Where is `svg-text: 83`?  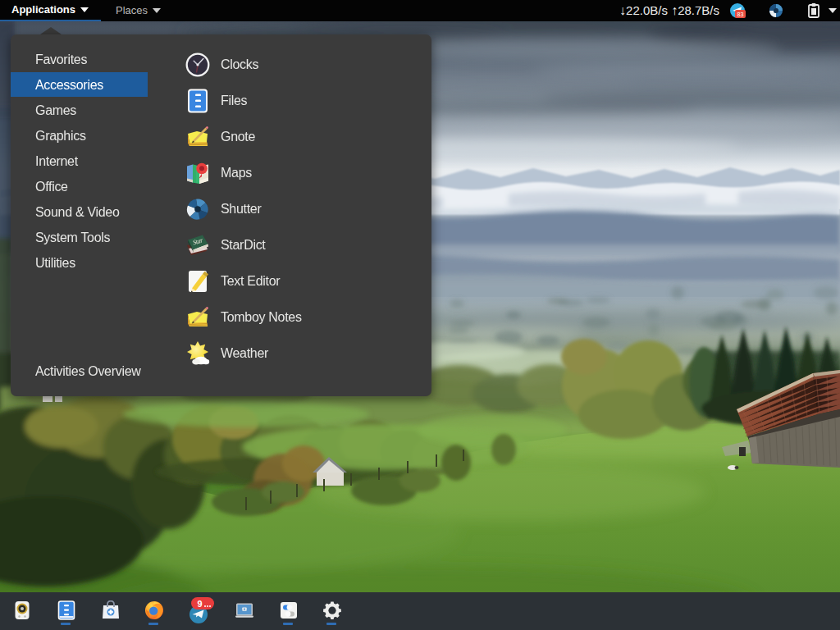
svg-text: 83 is located at coordinates (741, 15).